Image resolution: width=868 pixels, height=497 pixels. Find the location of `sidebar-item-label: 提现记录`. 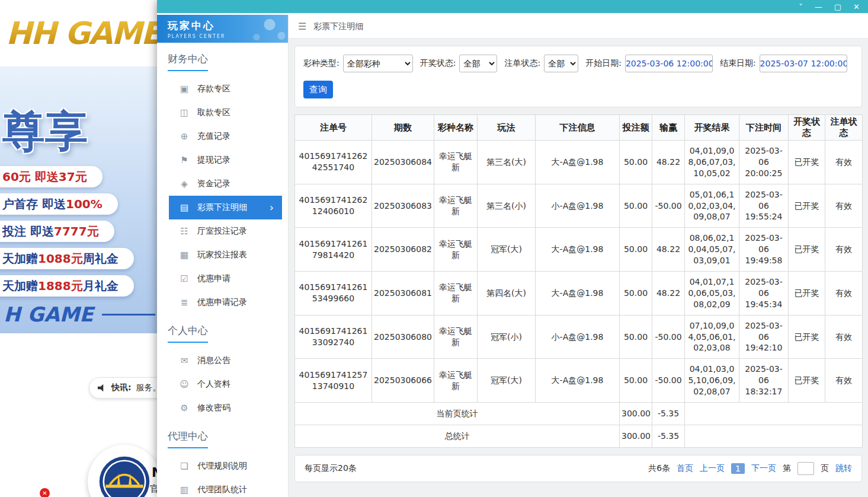

sidebar-item-label: 提现记录 is located at coordinates (214, 160).